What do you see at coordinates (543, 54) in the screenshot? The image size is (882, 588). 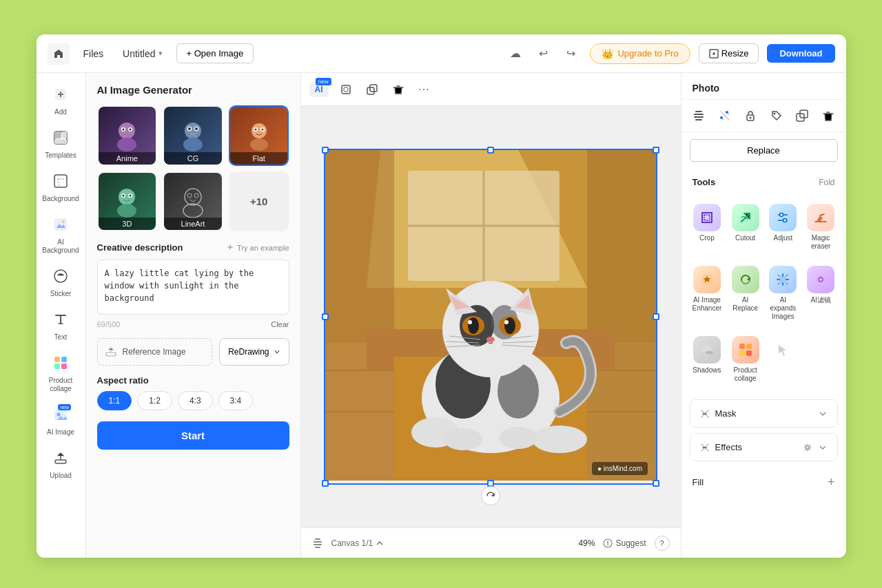 I see `undo-button: ↩` at bounding box center [543, 54].